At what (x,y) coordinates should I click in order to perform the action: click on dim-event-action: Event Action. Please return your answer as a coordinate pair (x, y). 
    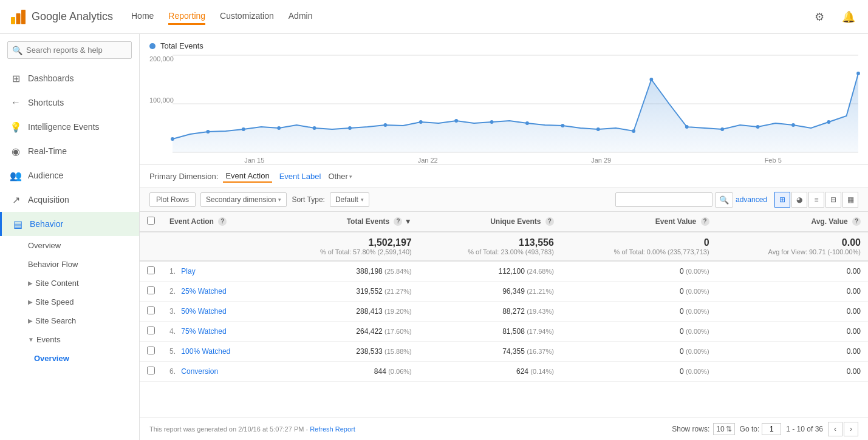
    Looking at the image, I should click on (247, 176).